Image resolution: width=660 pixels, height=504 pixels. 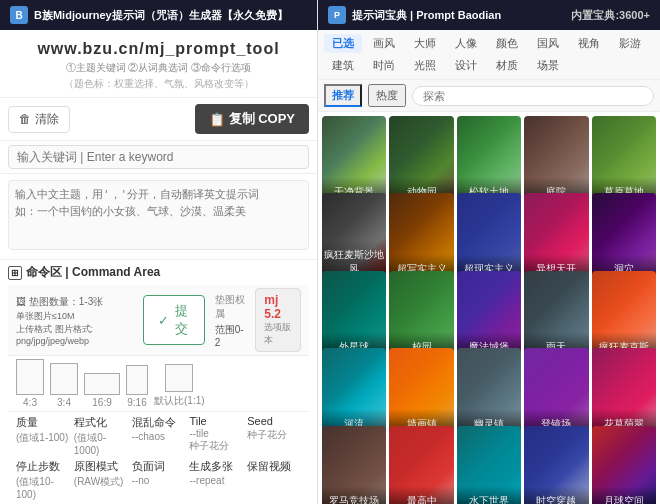 What do you see at coordinates (19, 15) in the screenshot?
I see `brand-icon: B` at bounding box center [19, 15].